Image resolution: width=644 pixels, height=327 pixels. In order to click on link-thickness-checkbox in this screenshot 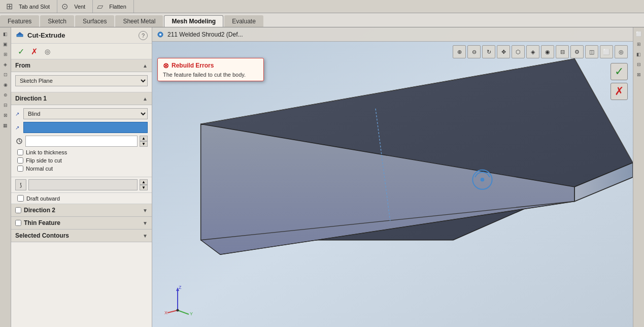, I will do `click(20, 152)`.